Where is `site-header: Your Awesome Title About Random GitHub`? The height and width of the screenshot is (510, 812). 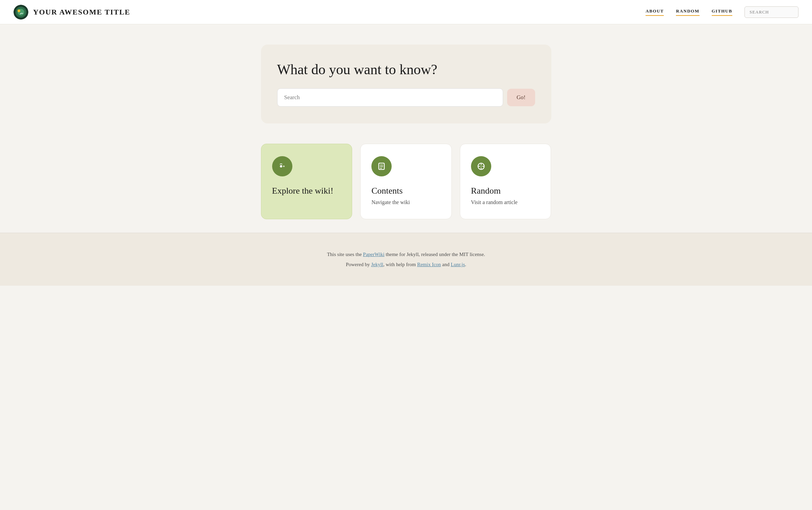
site-header: Your Awesome Title About Random GitHub is located at coordinates (406, 12).